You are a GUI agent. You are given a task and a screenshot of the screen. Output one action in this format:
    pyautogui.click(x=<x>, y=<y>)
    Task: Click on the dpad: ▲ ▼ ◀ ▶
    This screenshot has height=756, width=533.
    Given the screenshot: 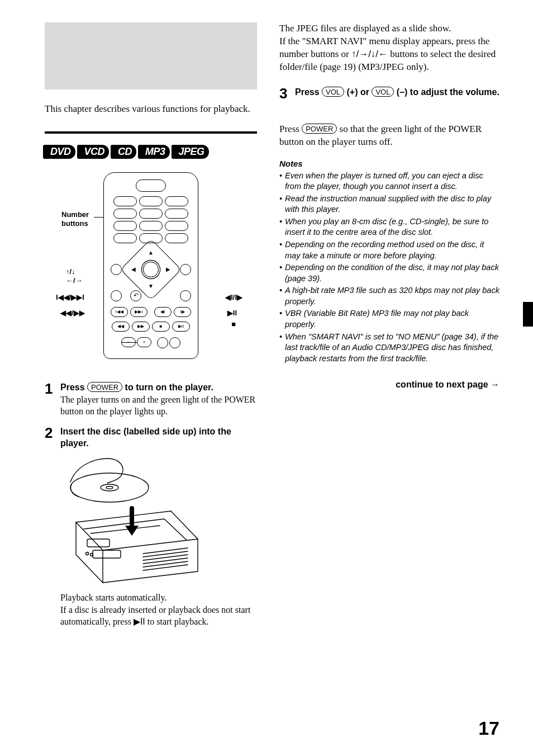 What is the action you would take?
    pyautogui.click(x=151, y=270)
    